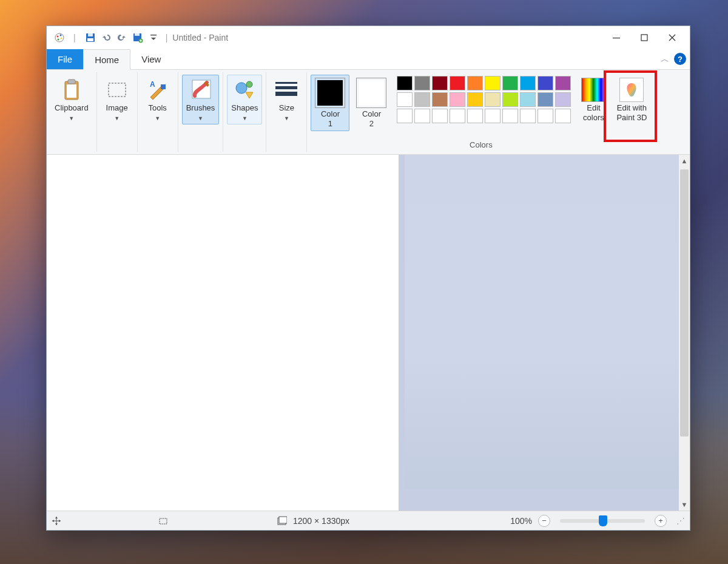 The image size is (728, 564). What do you see at coordinates (107, 59) in the screenshot?
I see `tab-home: Home` at bounding box center [107, 59].